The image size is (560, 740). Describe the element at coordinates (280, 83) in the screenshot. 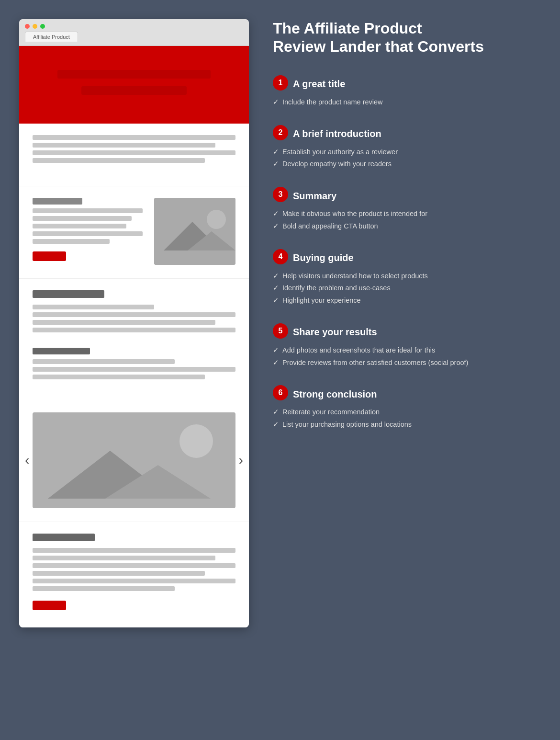

I see `annotation-number-1: 1` at that location.